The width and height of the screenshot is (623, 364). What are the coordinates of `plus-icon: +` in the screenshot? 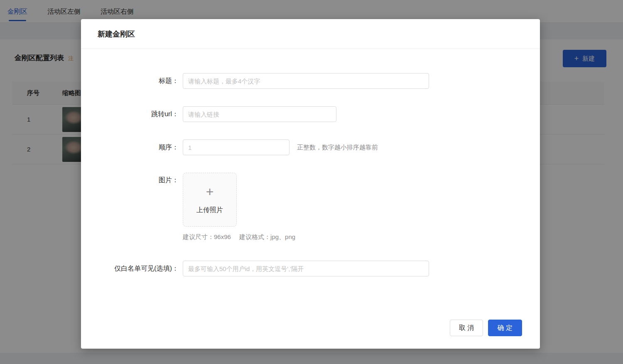 It's located at (210, 192).